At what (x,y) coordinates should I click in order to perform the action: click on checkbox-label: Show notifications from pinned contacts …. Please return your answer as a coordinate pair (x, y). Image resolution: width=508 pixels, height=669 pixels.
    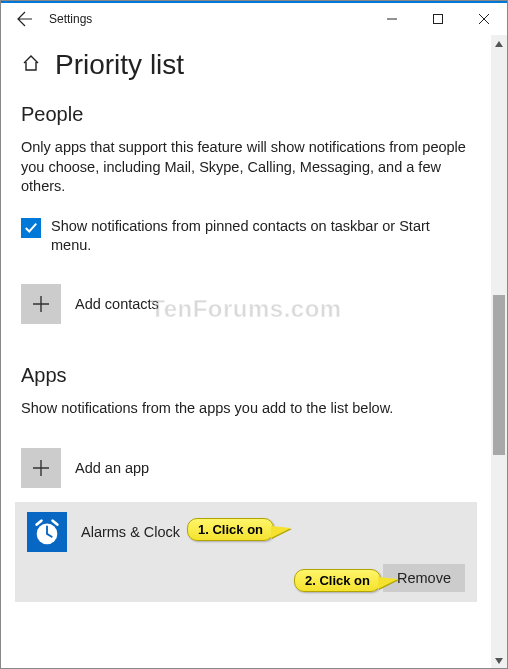
    Looking at the image, I should click on (261, 236).